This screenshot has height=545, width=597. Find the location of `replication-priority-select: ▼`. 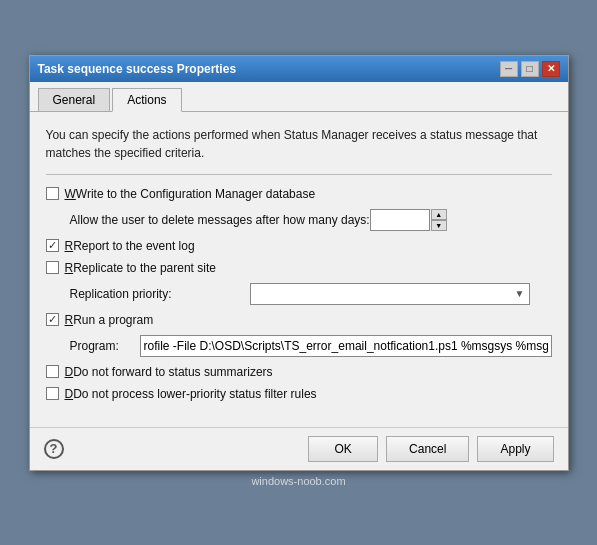

replication-priority-select: ▼ is located at coordinates (390, 294).